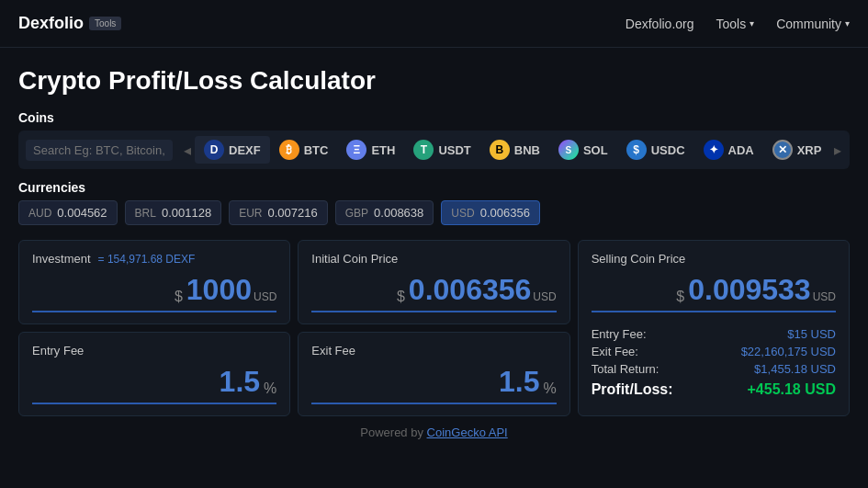  I want to click on entry-fee-result-val: $15 USD, so click(812, 335).